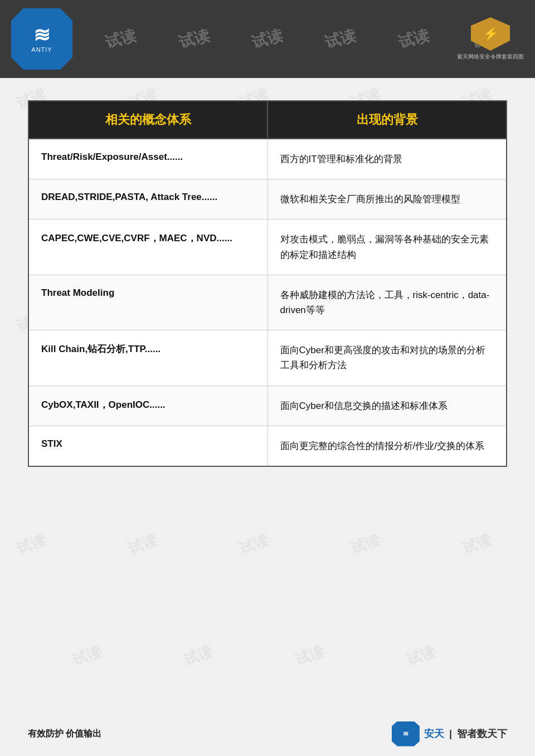 This screenshot has width=535, height=756. I want to click on header-wm-3: 试读, so click(194, 39).